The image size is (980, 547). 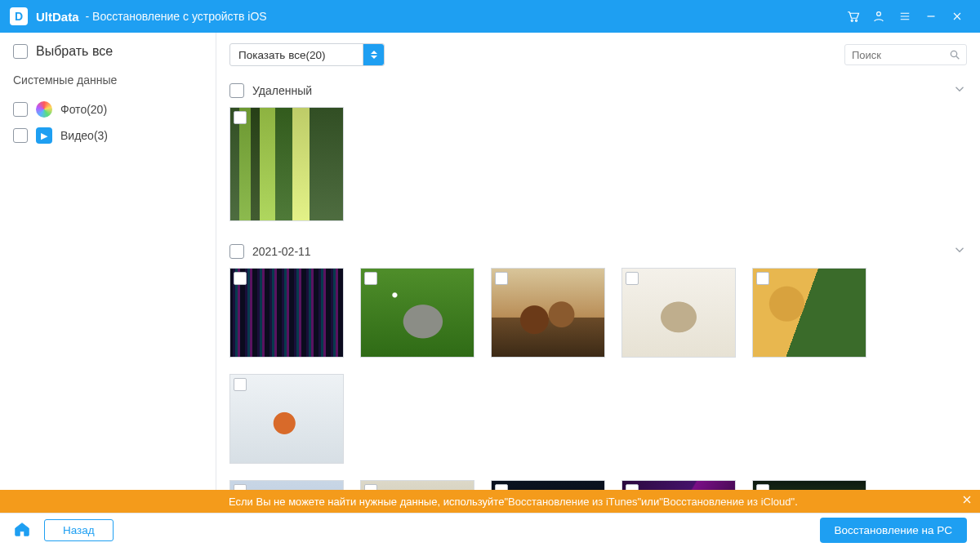 What do you see at coordinates (57, 16) in the screenshot?
I see `app-name: UltData` at bounding box center [57, 16].